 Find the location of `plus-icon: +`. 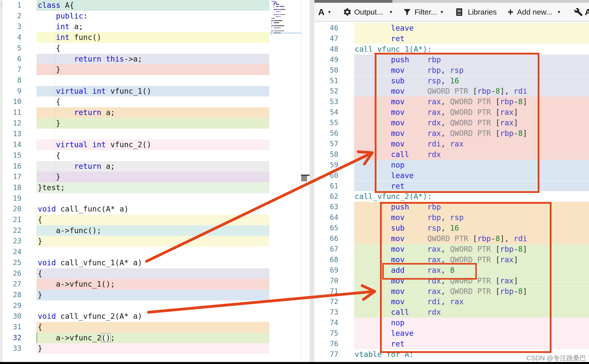

plus-icon: + is located at coordinates (511, 12).